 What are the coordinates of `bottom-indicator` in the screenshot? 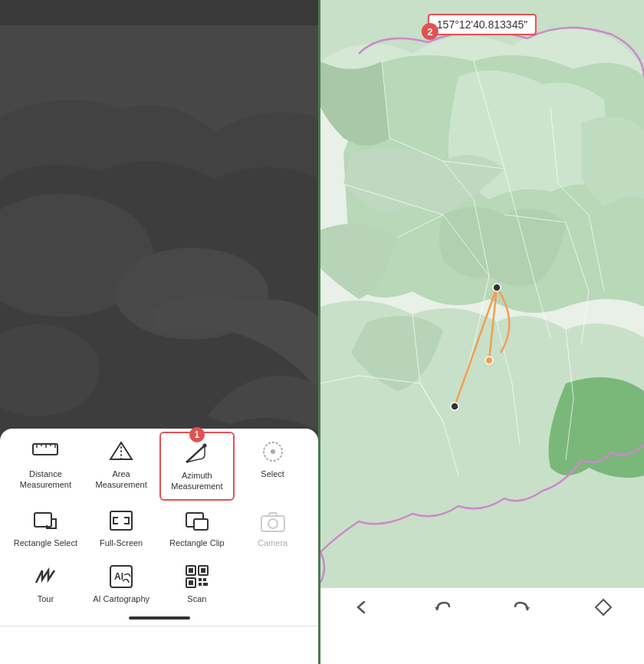 It's located at (159, 618).